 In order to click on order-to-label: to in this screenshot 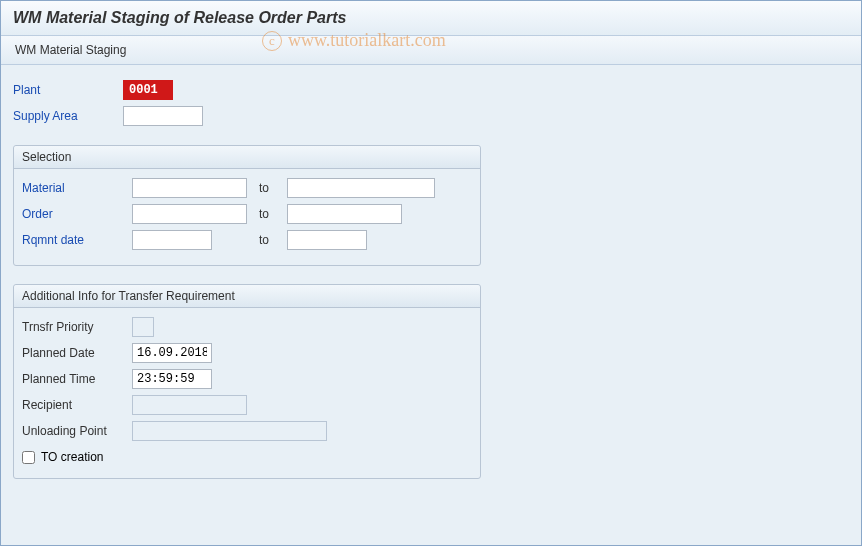, I will do `click(267, 214)`.